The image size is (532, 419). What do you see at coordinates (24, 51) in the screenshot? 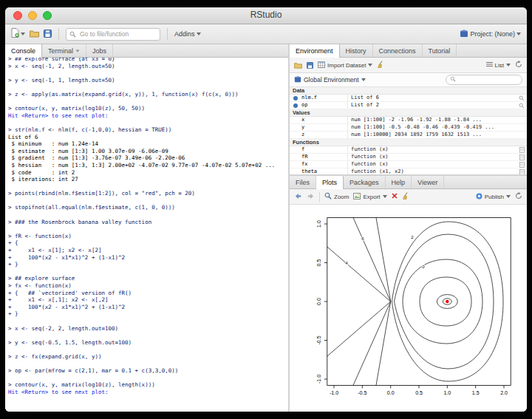
I see `tab-console: Console` at bounding box center [24, 51].